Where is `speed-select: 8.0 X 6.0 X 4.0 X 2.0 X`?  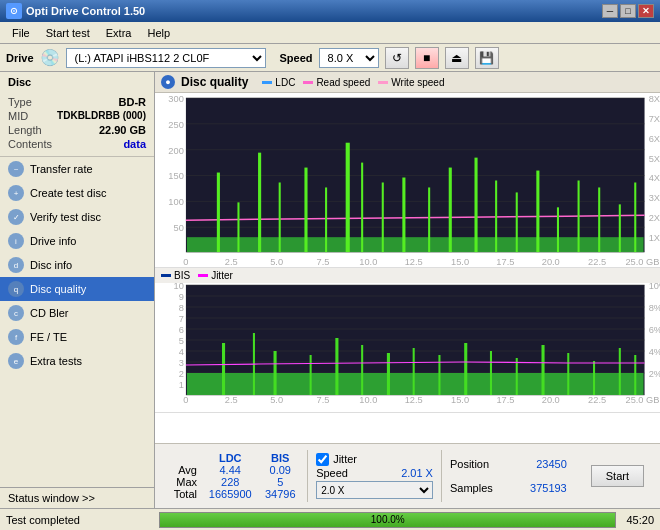 speed-select: 8.0 X 6.0 X 4.0 X 2.0 X is located at coordinates (349, 58).